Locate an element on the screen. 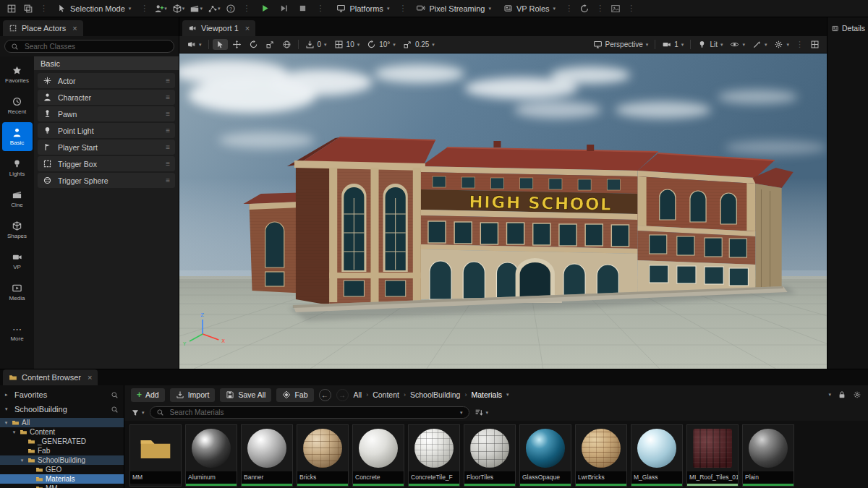 The image size is (868, 488). asset-tile-banner: Banner is located at coordinates (267, 455).